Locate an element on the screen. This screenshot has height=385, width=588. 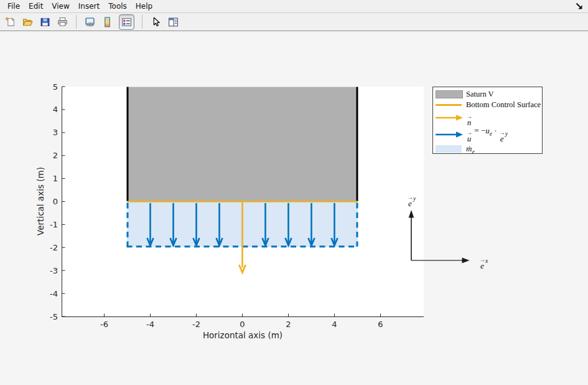
legend-item-saturn-v: Saturn V is located at coordinates (488, 95).